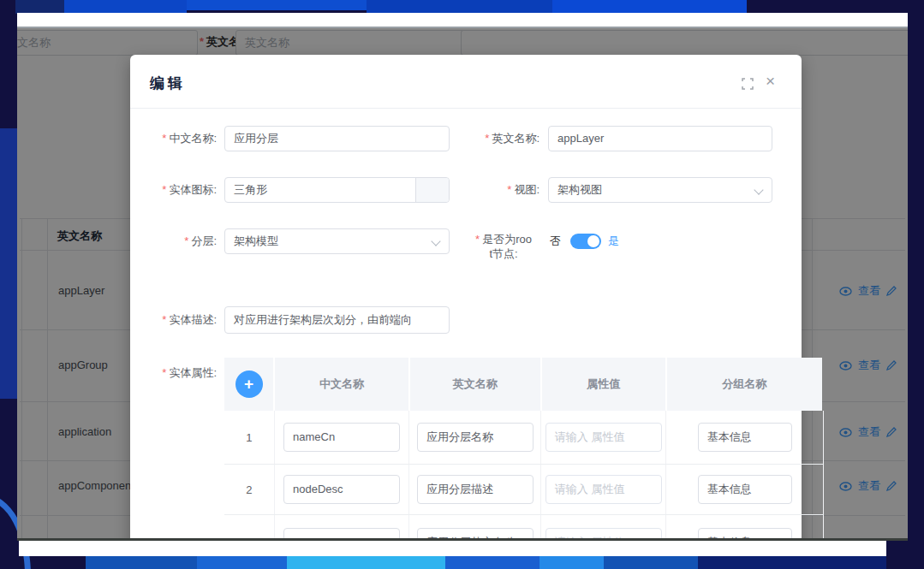 The image size is (924, 569). Describe the element at coordinates (475, 489) in the screenshot. I see `attr-en-input: 应用分层描述` at that location.